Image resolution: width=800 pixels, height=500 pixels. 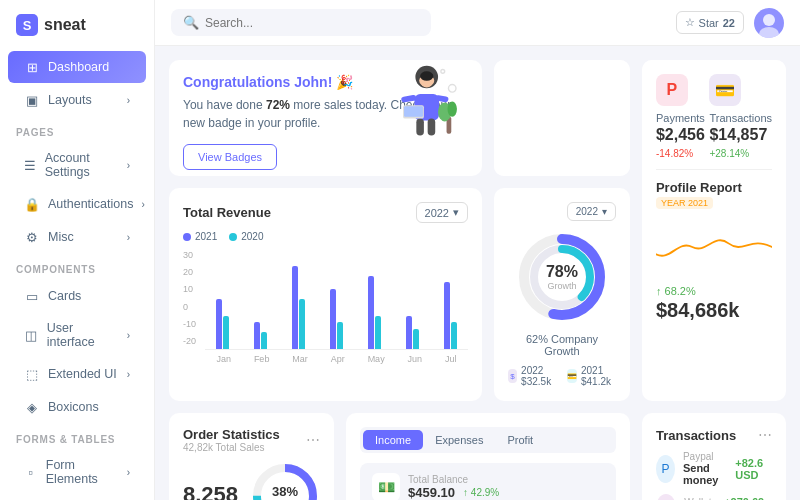 What do you see at coordinates (709, 23) in the screenshot?
I see `star-label: Star` at bounding box center [709, 23].